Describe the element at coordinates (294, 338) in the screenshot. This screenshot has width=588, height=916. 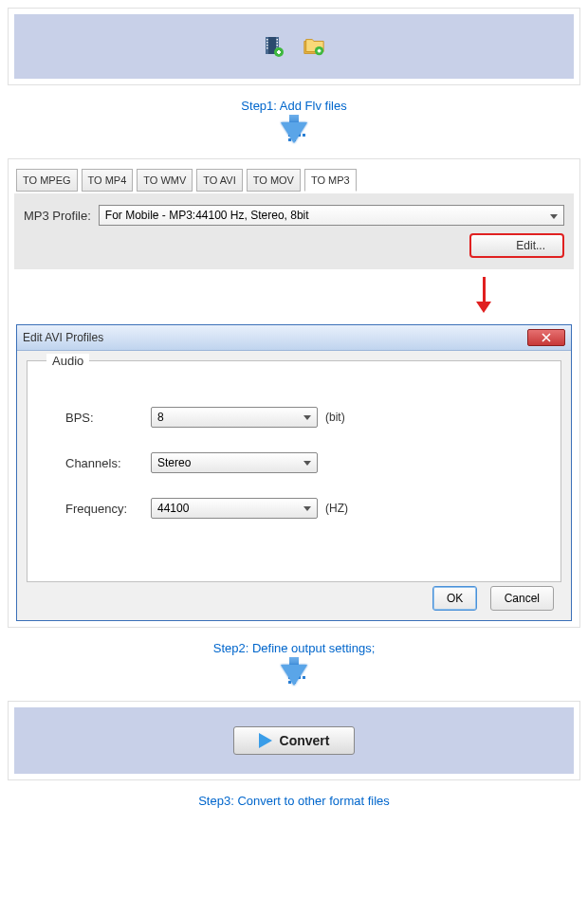
I see `dialog-titlebar: Edit AVI Profiles` at that location.